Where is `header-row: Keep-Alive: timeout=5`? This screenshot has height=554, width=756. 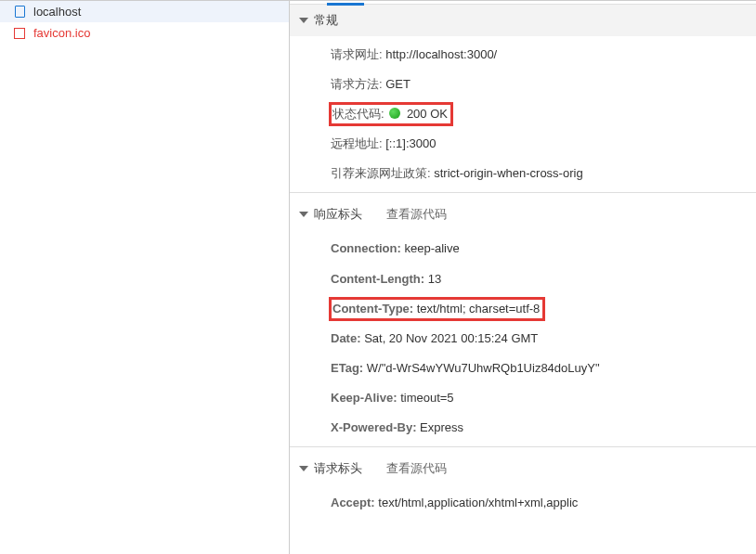
header-row: Keep-Alive: timeout=5 is located at coordinates (541, 398).